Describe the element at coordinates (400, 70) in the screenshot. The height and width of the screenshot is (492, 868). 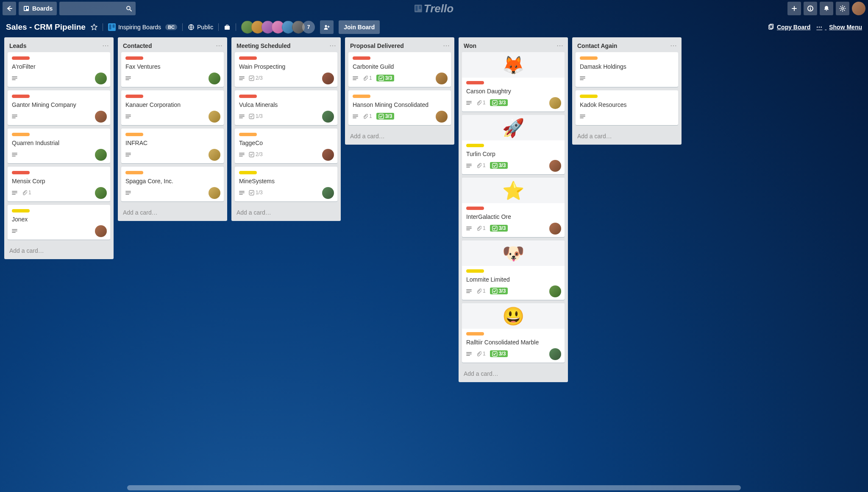
I see `card: Carbonite Guild13/3` at that location.